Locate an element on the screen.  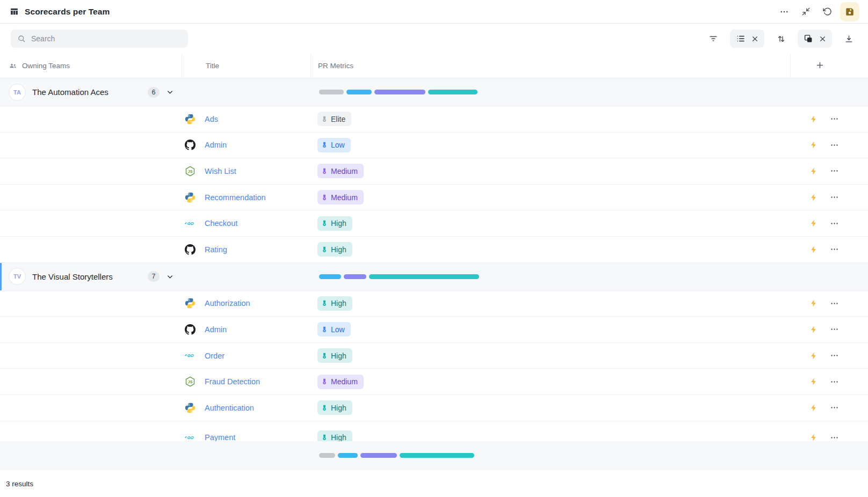
entity-link: Payment is located at coordinates (220, 437).